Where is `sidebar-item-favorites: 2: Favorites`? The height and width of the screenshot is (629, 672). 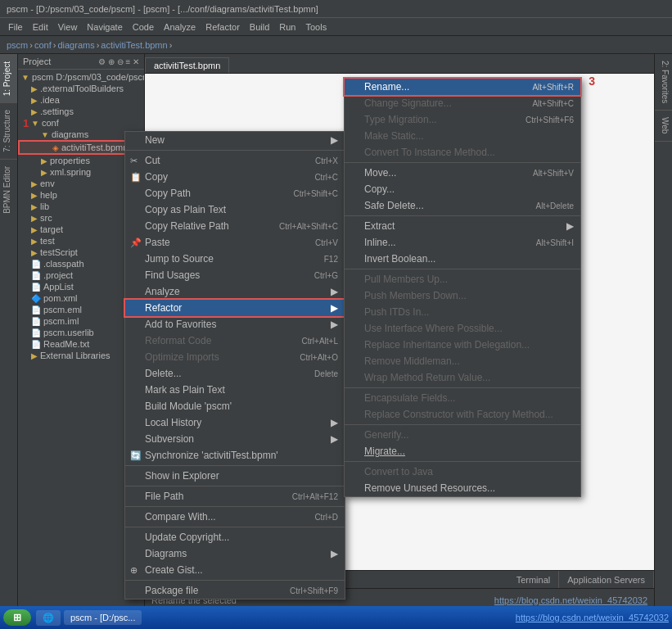
sidebar-item-favorites: 2: Favorites is located at coordinates (663, 82).